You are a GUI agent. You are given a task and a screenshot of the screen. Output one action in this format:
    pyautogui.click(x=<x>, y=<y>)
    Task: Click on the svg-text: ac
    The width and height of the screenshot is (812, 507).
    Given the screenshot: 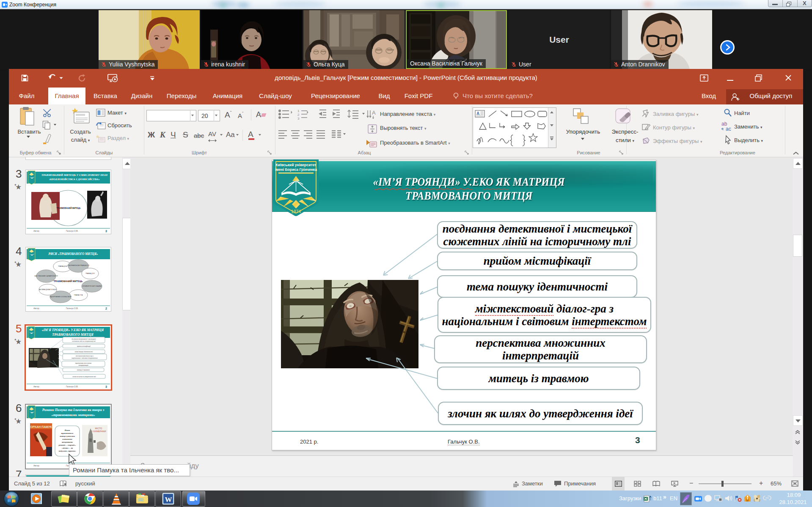 What is the action you would take?
    pyautogui.click(x=729, y=129)
    